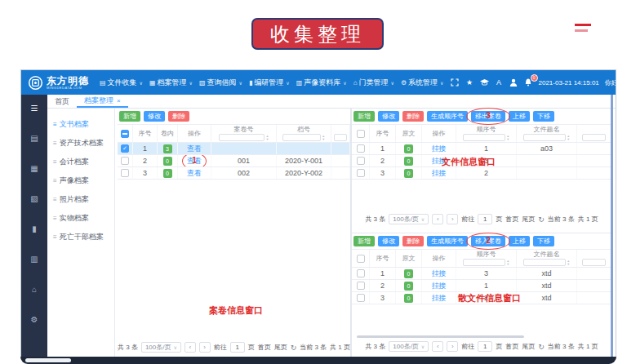 Image resolution: width=618 pixels, height=364 pixels. What do you see at coordinates (482, 274) in the screenshot?
I see `table-row: 1 0 挂接 3 xtd` at bounding box center [482, 274].